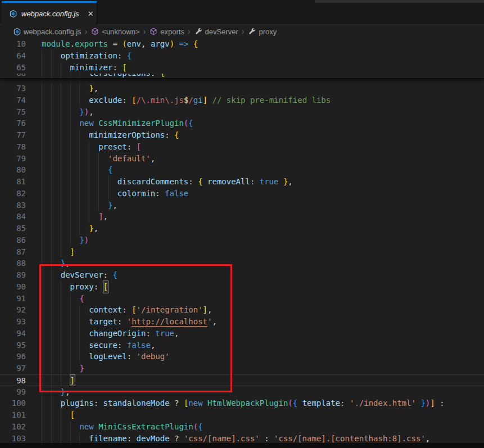 This screenshot has width=484, height=448. I want to click on code-line: 77minimizerOptions: {, so click(242, 135).